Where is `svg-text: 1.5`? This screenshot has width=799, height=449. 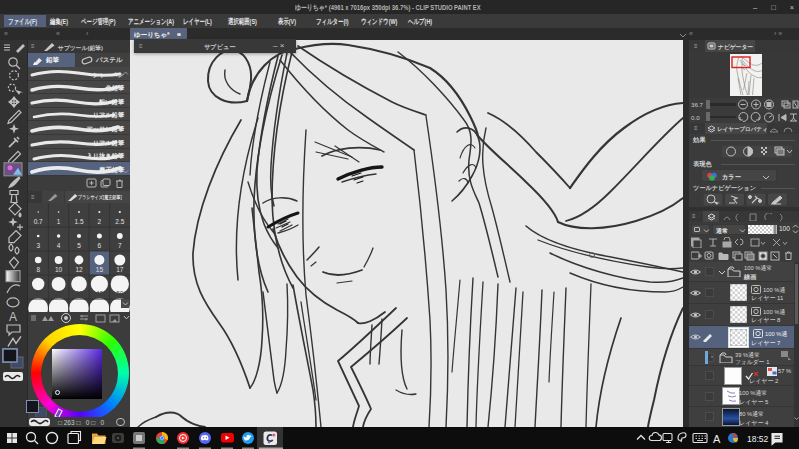 svg-text: 1.5 is located at coordinates (78, 222).